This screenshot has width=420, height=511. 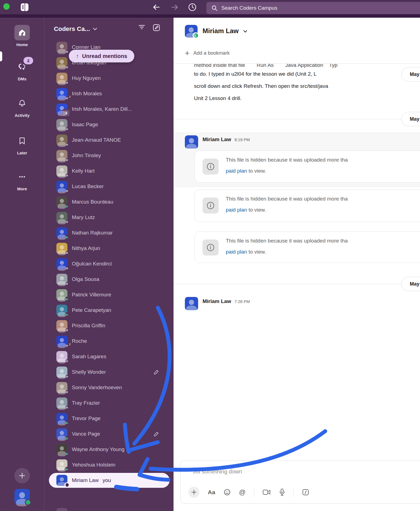 I want to click on shortcuts-slash-icon, so click(x=306, y=492).